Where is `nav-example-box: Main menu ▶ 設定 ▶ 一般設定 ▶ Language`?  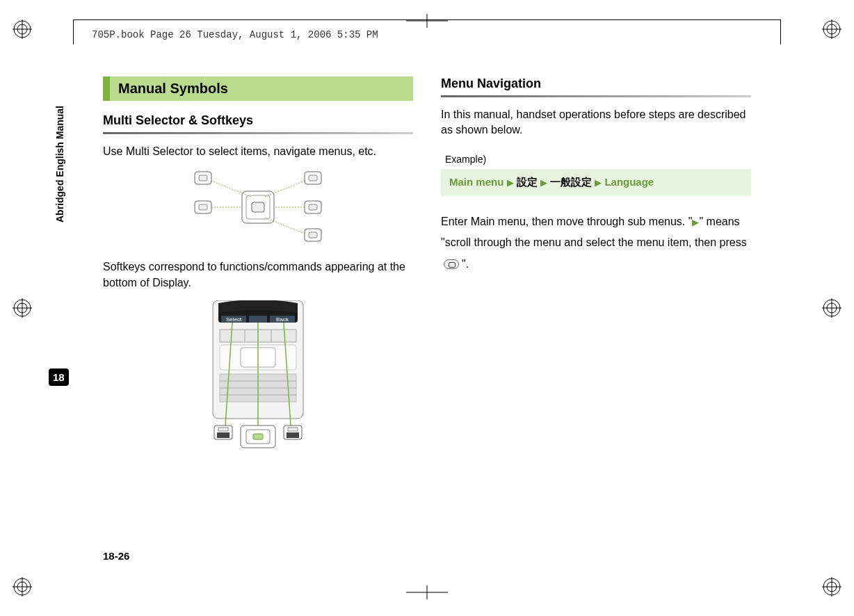 nav-example-box: Main menu ▶ 設定 ▶ 一般設定 ▶ Language is located at coordinates (596, 182).